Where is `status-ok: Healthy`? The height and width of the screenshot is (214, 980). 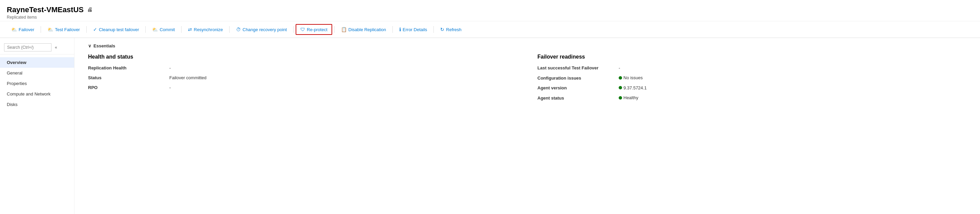
status-ok: Healthy is located at coordinates (628, 98).